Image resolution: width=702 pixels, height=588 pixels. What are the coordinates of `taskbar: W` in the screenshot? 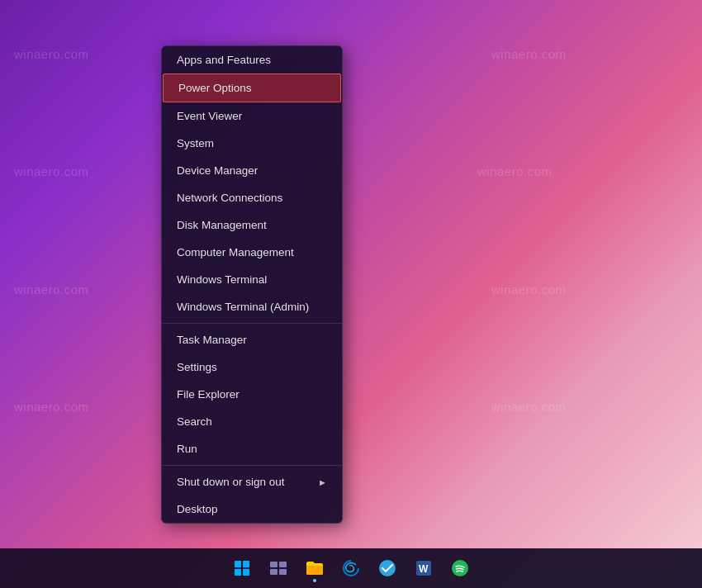 It's located at (351, 568).